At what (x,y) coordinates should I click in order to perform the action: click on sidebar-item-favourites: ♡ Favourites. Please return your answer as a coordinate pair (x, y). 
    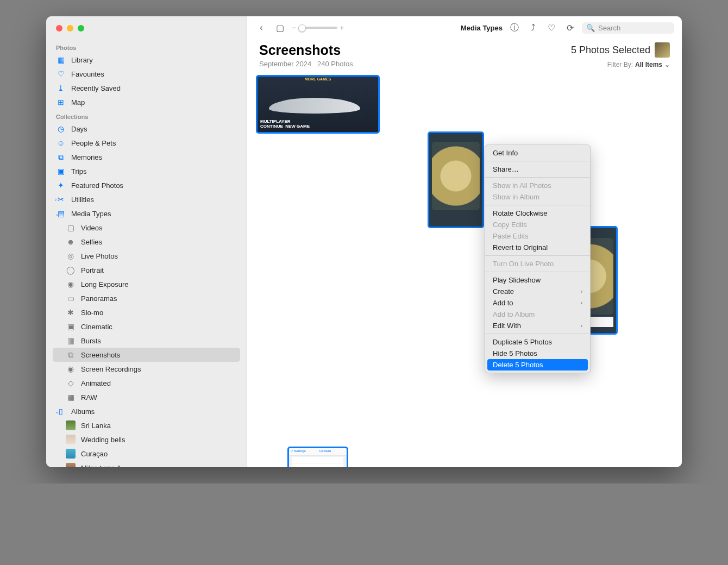
    Looking at the image, I should click on (147, 74).